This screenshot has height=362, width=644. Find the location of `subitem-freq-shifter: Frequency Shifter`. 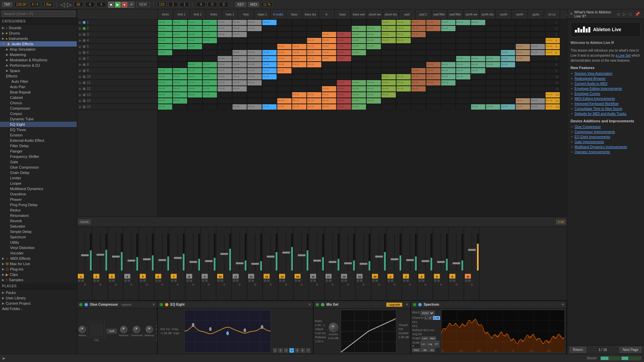

subitem-freq-shifter: Frequency Shifter is located at coordinates (38, 157).